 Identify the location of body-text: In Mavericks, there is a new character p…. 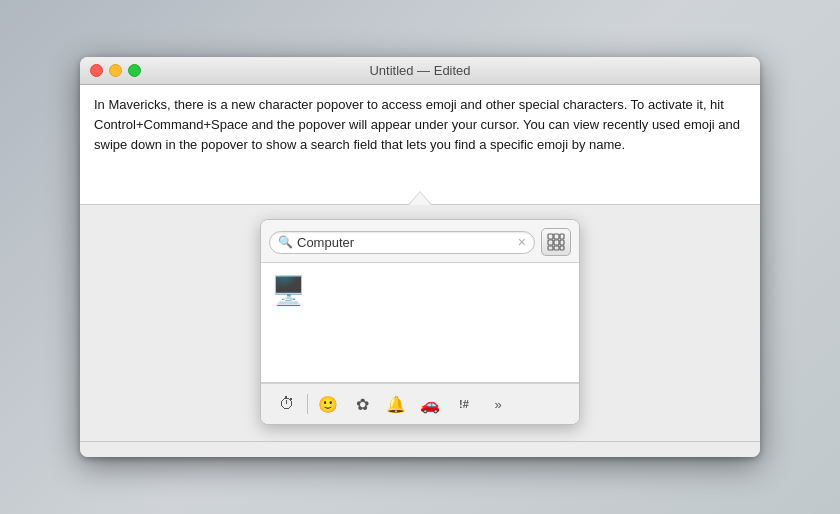
(417, 124).